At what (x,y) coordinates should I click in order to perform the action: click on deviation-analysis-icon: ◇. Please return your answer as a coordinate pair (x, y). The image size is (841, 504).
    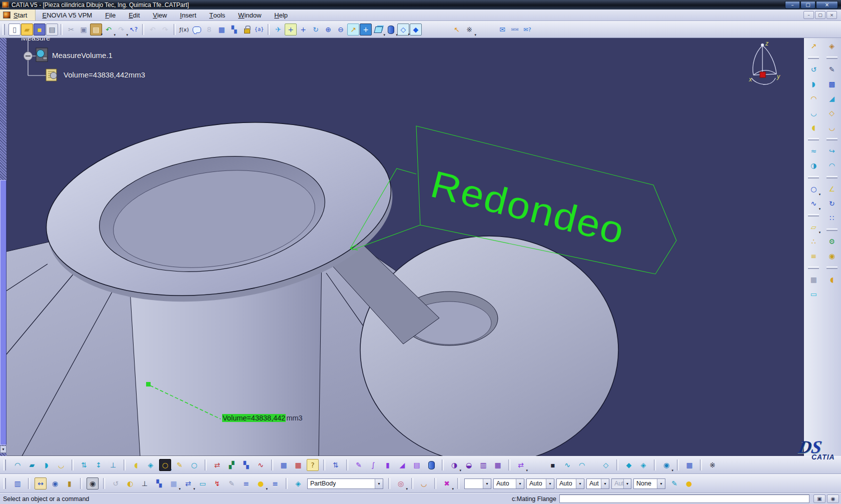
    Looking at the image, I should click on (832, 113).